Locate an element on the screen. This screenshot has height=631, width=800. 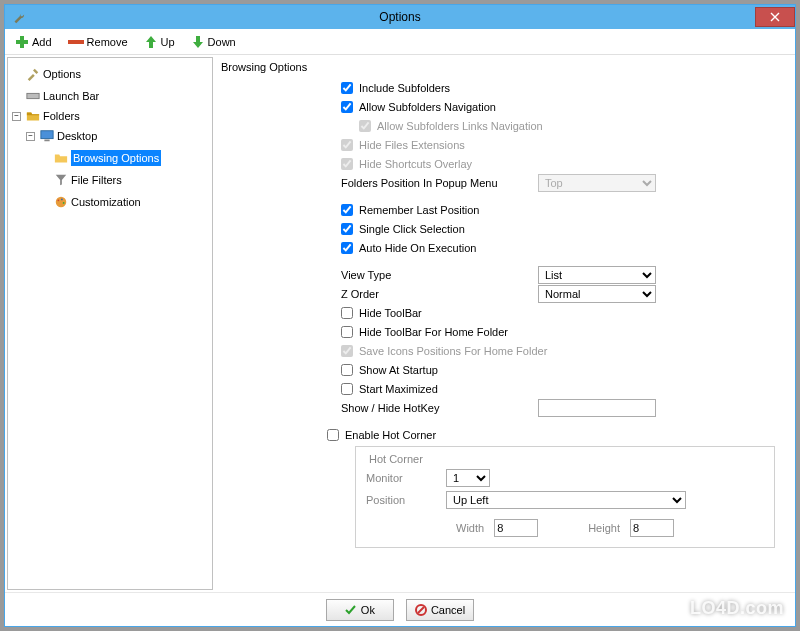
tree-label: File Filters is located at coordinates (96, 180).